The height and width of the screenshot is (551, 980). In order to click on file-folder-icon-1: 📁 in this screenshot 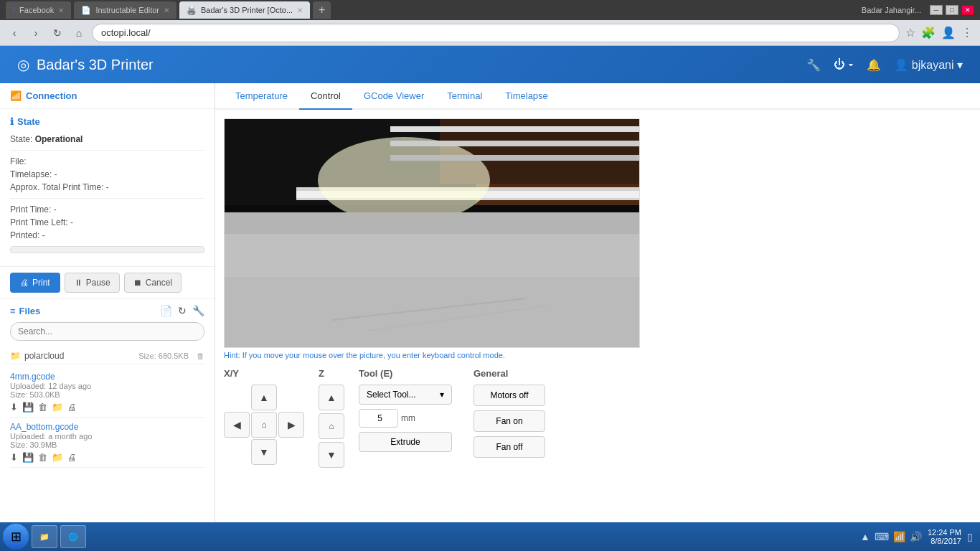, I will do `click(57, 408)`.